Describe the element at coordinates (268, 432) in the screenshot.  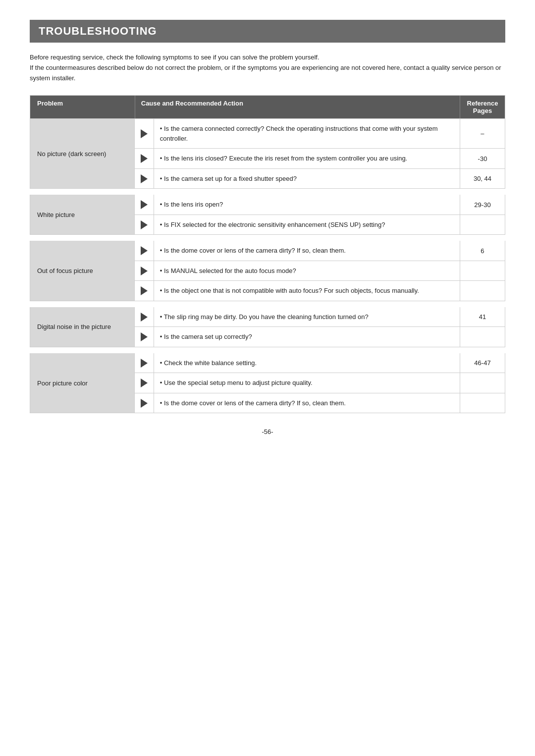
I see `page-footer: -56-` at that location.